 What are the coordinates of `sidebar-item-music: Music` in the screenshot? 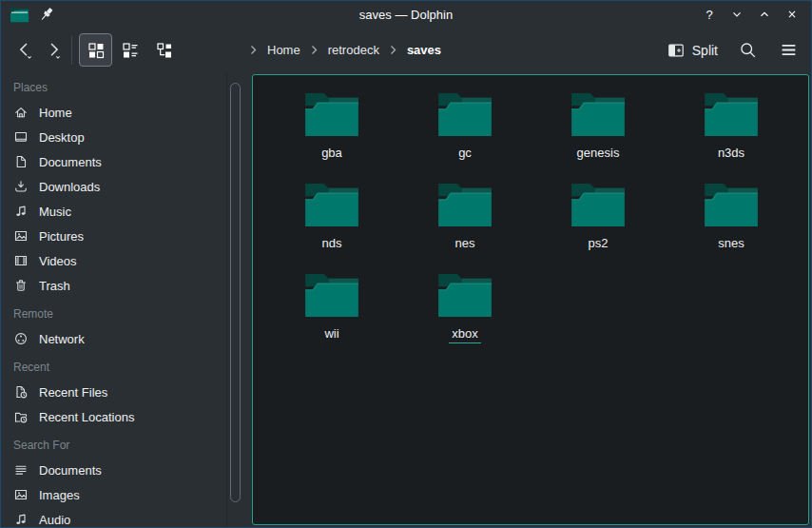 It's located at (114, 211).